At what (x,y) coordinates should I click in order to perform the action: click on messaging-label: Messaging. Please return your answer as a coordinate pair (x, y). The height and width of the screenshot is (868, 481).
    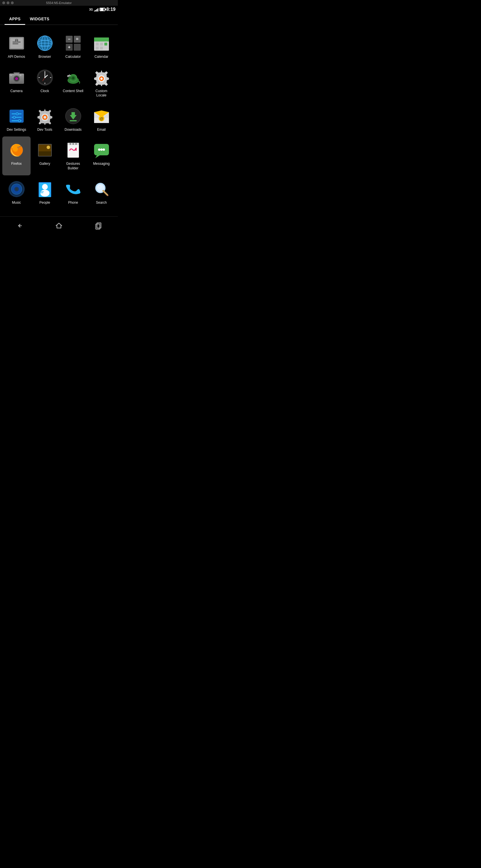
    Looking at the image, I should click on (101, 164).